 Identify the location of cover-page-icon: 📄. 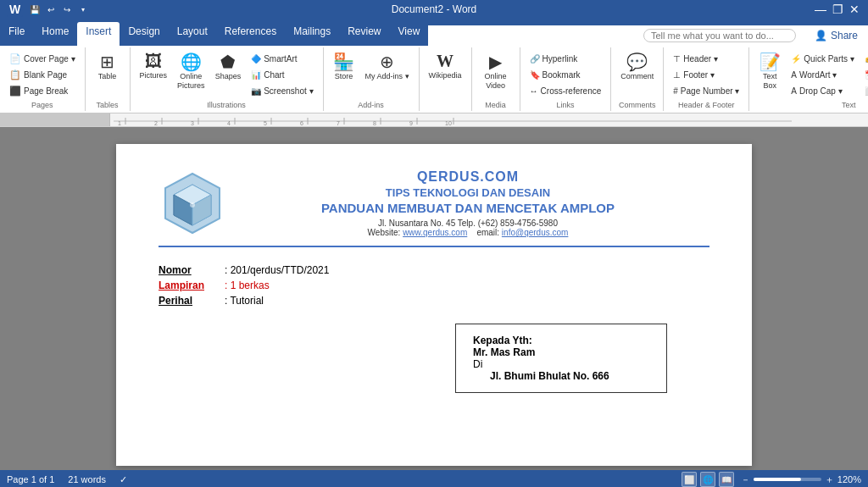
(15, 59).